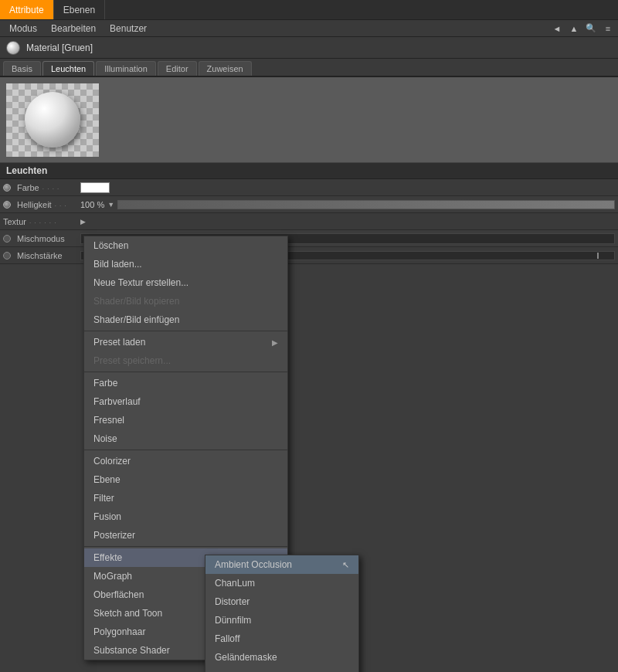 The width and height of the screenshot is (618, 672). What do you see at coordinates (42, 188) in the screenshot?
I see `farbe-label: Farbe . . . .` at bounding box center [42, 188].